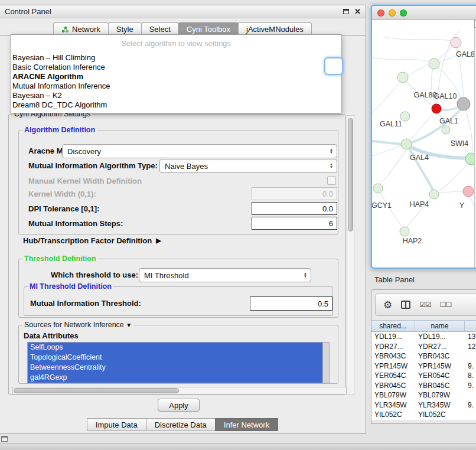 This screenshot has width=476, height=450. I want to click on threshold-definition-group: Threshold Definition Which threshold to …, so click(178, 288).